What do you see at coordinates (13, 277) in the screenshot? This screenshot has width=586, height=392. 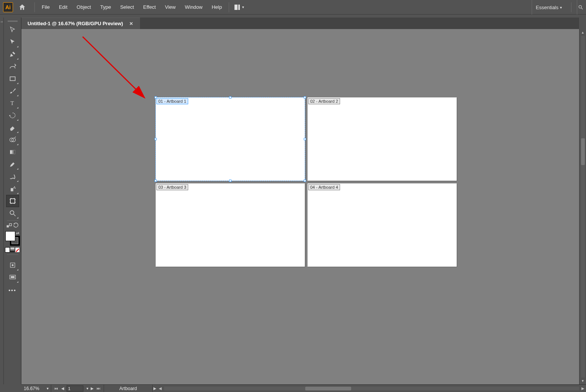 I see `screen-mode-button` at bounding box center [13, 277].